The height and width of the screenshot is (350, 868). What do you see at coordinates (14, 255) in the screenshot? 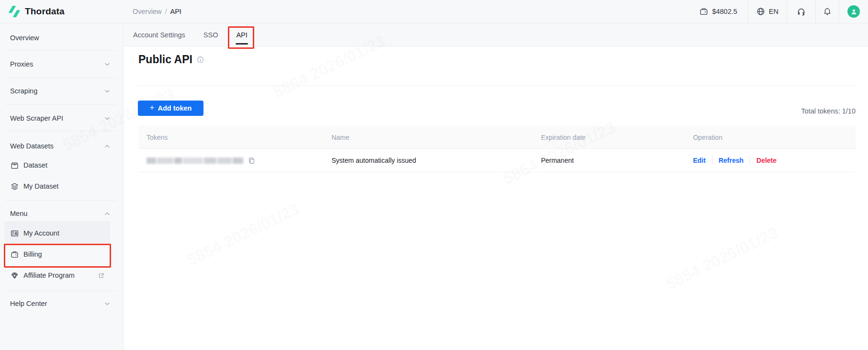
I see `billing-icon` at bounding box center [14, 255].